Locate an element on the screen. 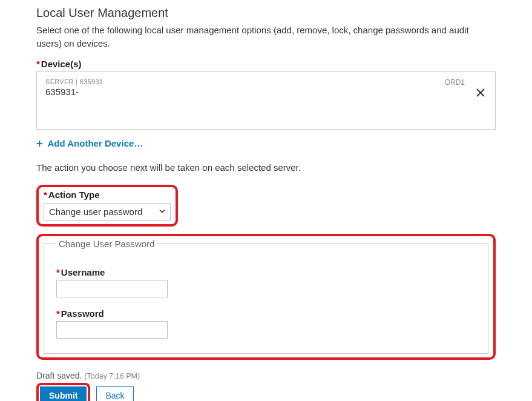 The width and height of the screenshot is (532, 401). add-device-link: + Add Another Device… is located at coordinates (90, 144).